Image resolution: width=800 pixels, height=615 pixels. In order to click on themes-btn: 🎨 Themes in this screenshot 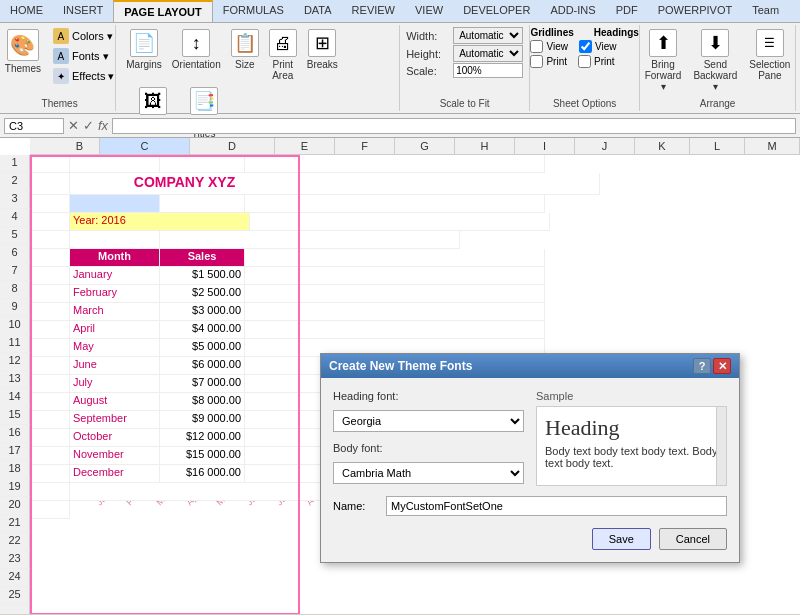, I will do `click(23, 52)`.